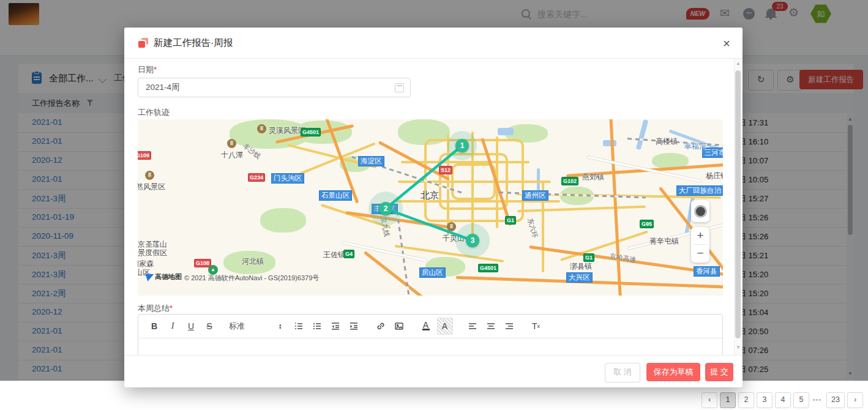 This screenshot has width=868, height=410. Describe the element at coordinates (252, 278) in the screenshot. I see `map-copyright: © 2021 高德软件AutoNavi - GS(2019)6379号` at that location.